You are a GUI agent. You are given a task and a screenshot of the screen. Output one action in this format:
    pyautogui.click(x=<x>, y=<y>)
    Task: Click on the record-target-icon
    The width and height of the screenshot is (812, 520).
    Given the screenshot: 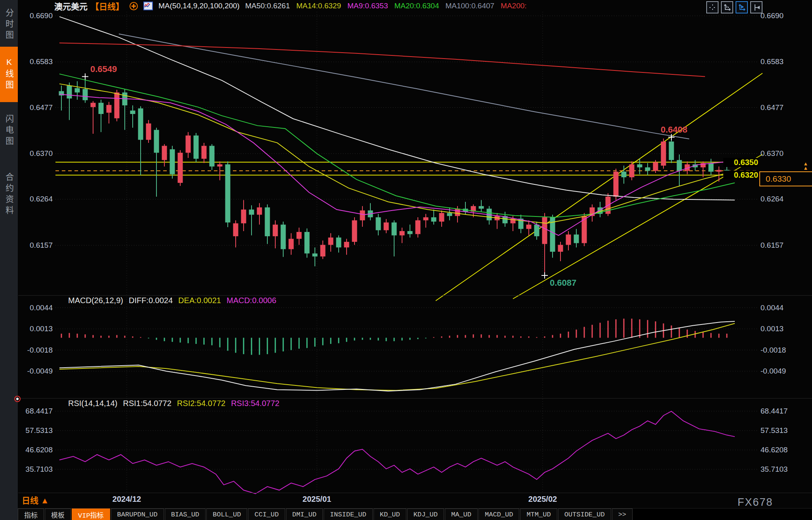 What is the action you would take?
    pyautogui.click(x=17, y=399)
    